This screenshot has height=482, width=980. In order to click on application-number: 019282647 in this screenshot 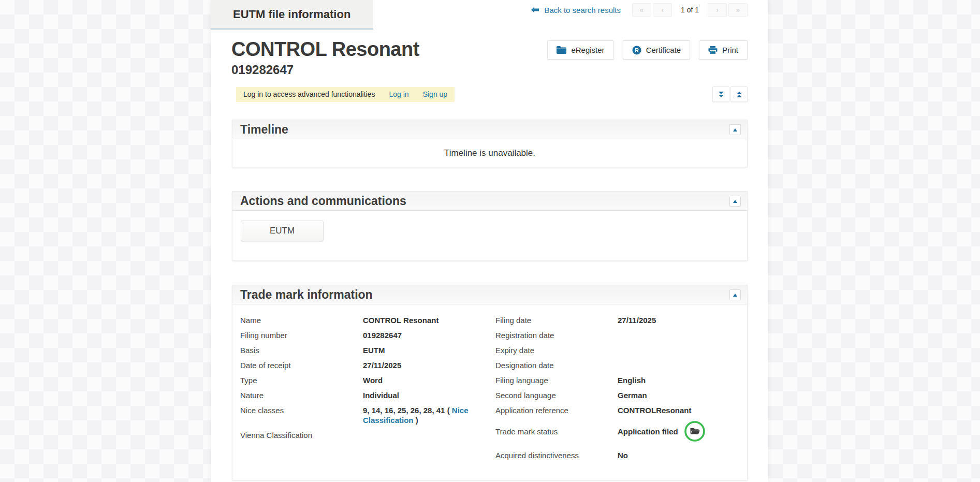, I will do `click(325, 70)`.